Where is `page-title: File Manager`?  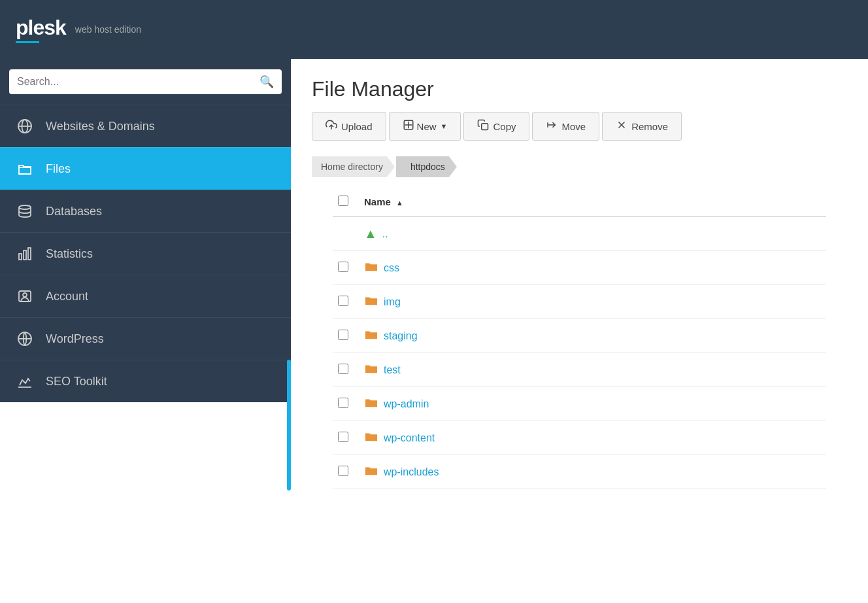 page-title: File Manager is located at coordinates (579, 85).